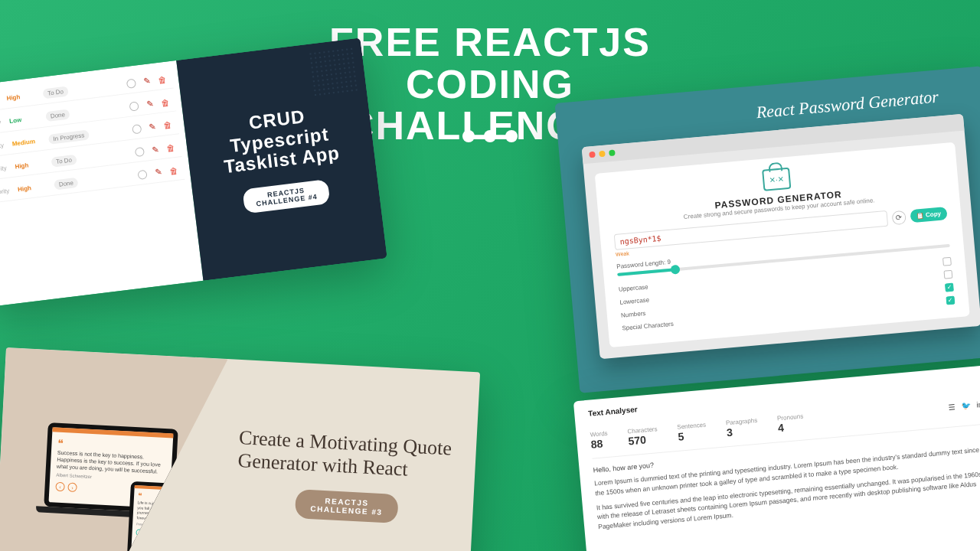  I want to click on window-max-icon, so click(612, 153).